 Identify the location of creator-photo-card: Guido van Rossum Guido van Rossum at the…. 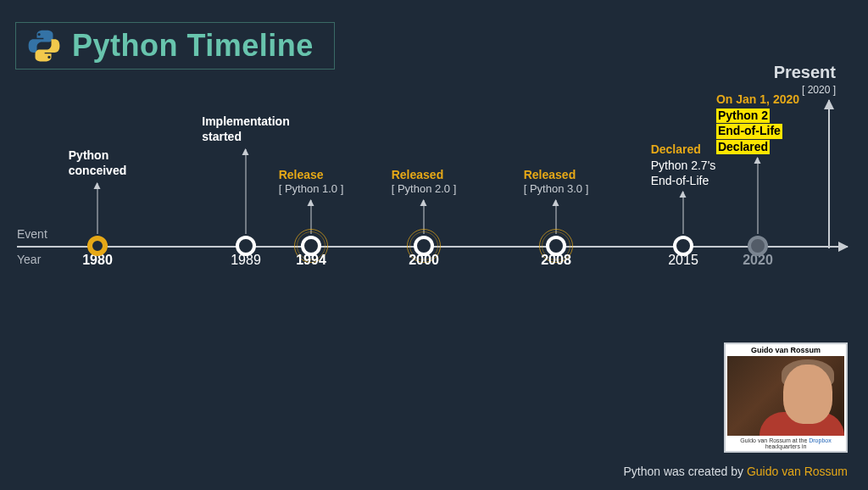
(786, 398).